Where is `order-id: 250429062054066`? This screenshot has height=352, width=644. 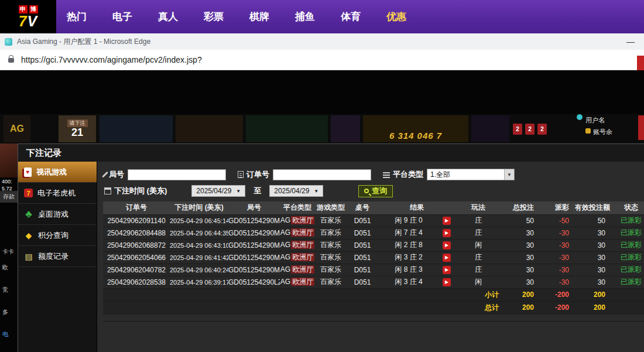 order-id: 250429062054066 is located at coordinates (136, 258).